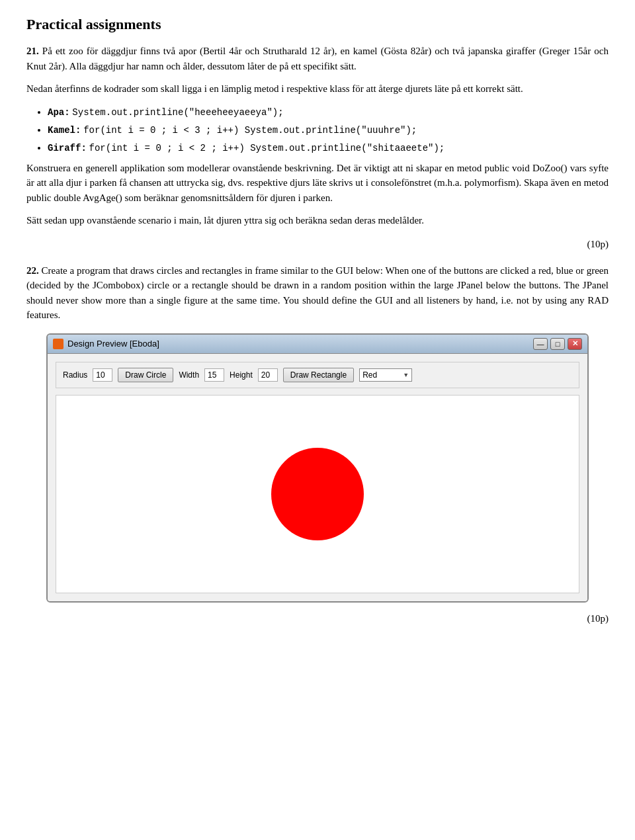 The height and width of the screenshot is (840, 635). I want to click on section21-bullet2: Kamel: for(int i = 0 ; i < 3 ; i++) Syst…, so click(328, 130).